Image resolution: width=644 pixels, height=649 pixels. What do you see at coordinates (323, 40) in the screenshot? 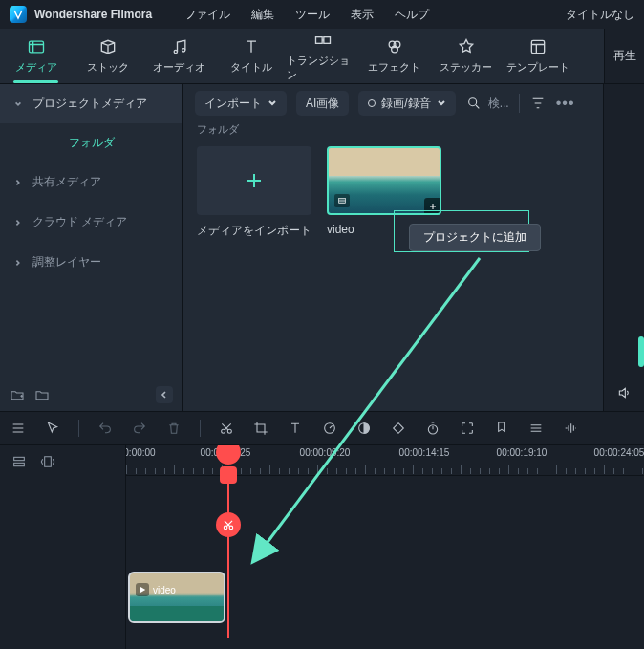
I see `transition-icon` at bounding box center [323, 40].